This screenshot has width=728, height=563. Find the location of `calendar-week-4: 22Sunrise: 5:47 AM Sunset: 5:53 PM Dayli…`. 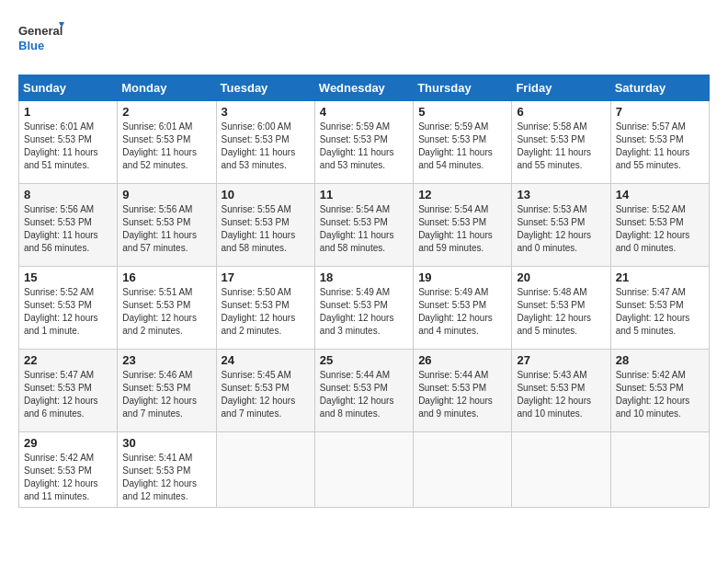

calendar-week-4: 22Sunrise: 5:47 AM Sunset: 5:53 PM Dayli… is located at coordinates (364, 391).